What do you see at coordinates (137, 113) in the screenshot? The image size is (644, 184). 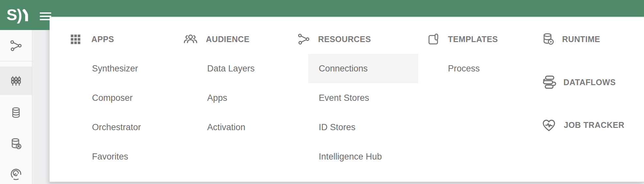 I see `menu-column-apps: Synthesizer Composer Orchestrator Favori…` at bounding box center [137, 113].